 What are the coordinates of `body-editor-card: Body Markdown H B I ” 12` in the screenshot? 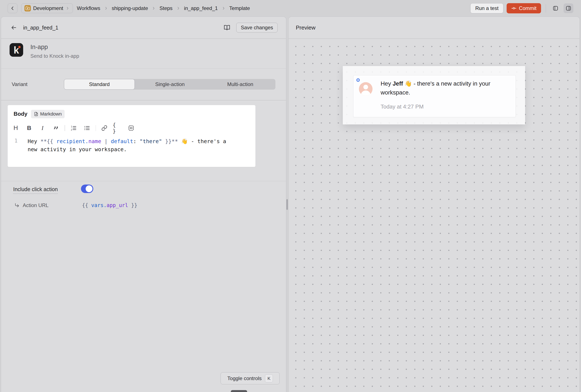 It's located at (132, 136).